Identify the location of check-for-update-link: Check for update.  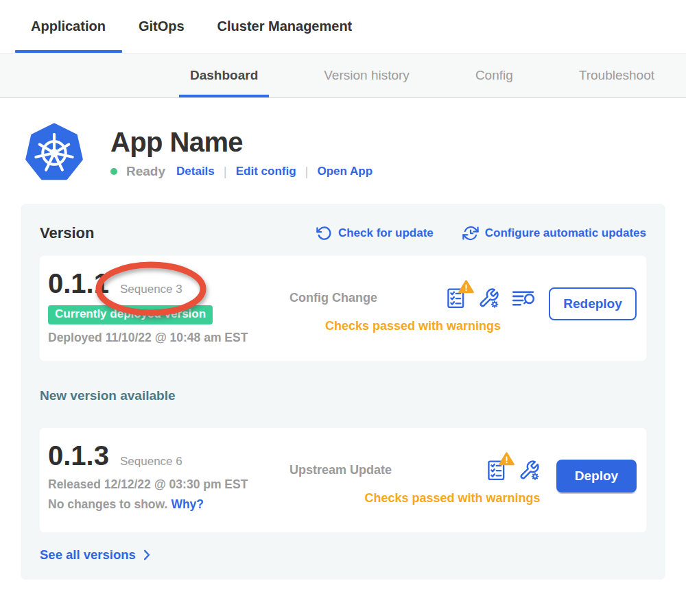
(375, 233).